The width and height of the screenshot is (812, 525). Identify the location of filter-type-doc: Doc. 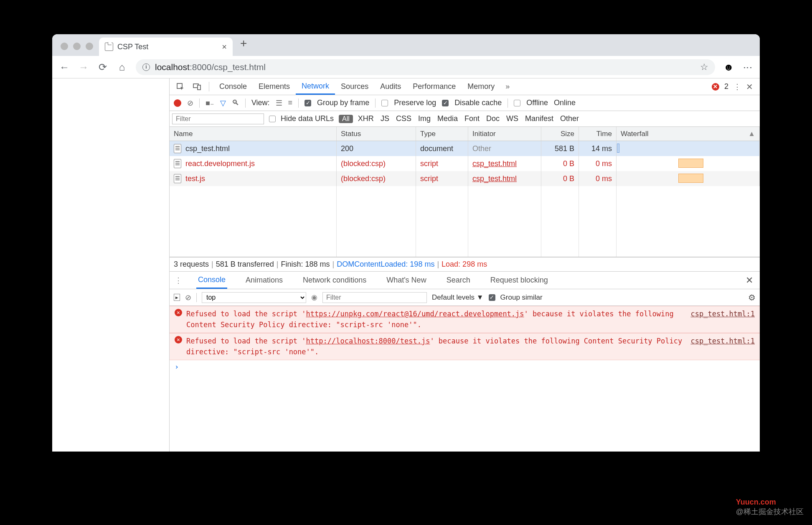
(493, 119).